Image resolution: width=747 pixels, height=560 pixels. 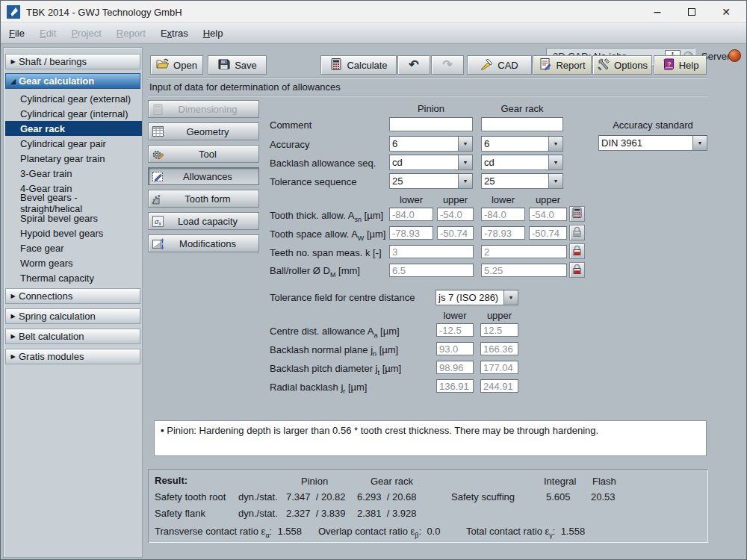 I want to click on result-col-integral: Integral, so click(x=560, y=481).